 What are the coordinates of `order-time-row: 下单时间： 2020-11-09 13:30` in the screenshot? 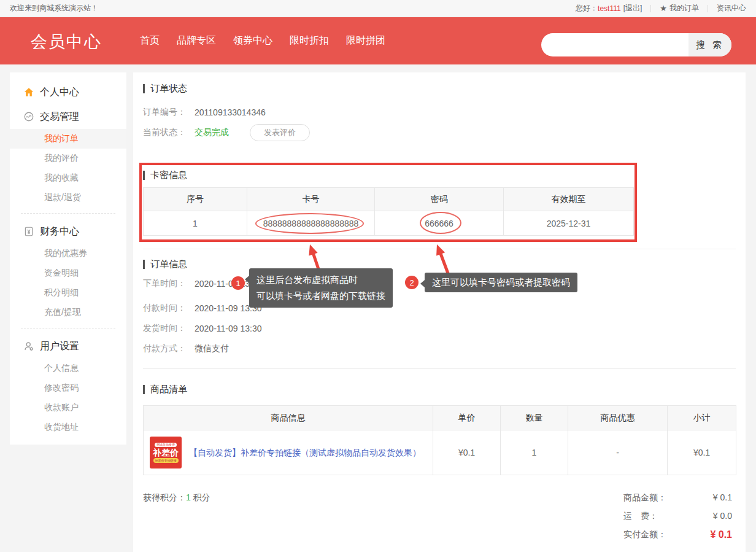 It's located at (202, 284).